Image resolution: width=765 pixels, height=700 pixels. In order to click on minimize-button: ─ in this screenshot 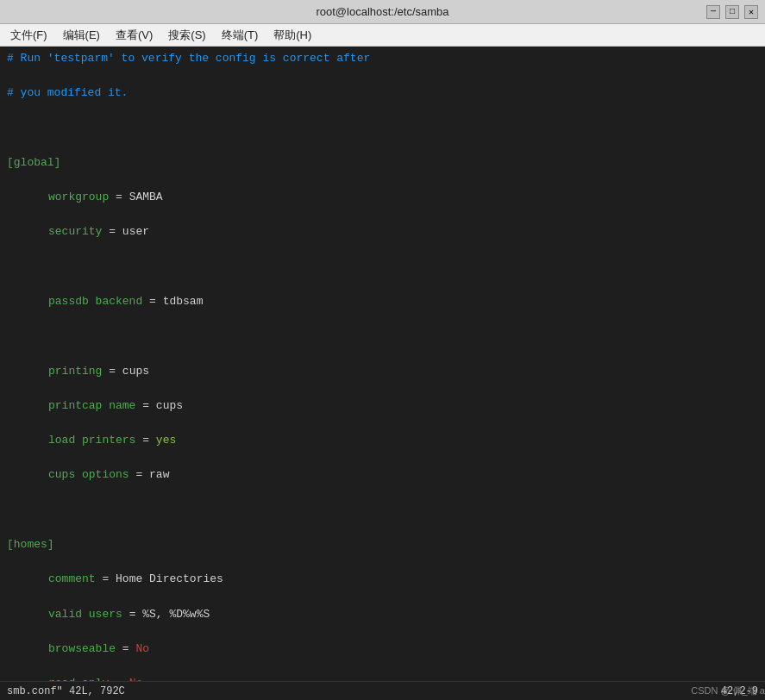, I will do `click(713, 12)`.